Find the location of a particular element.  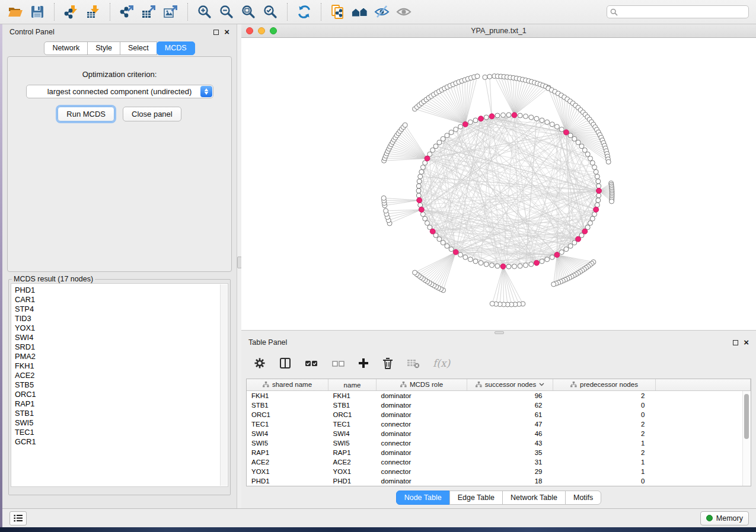

cell: YOX1 is located at coordinates (288, 472).